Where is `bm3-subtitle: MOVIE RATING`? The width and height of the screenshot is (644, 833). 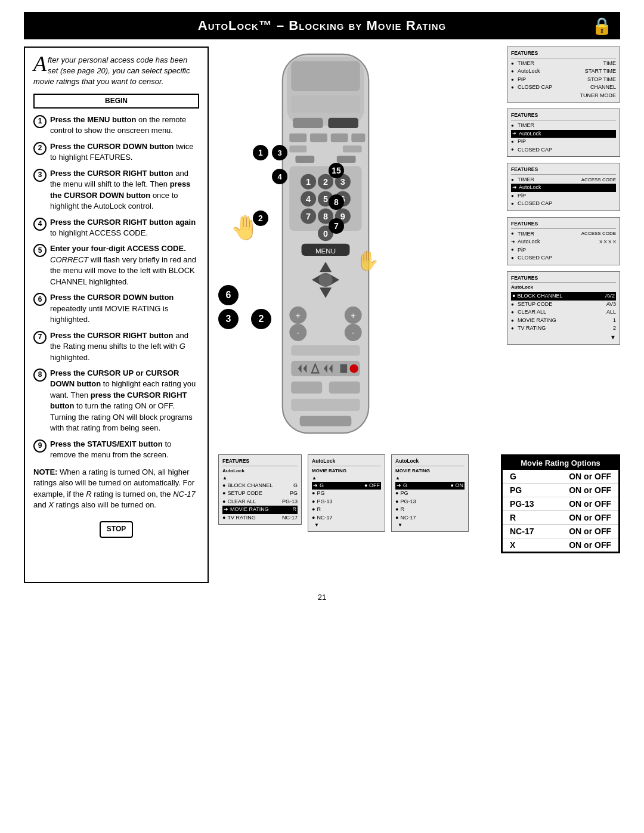
bm3-subtitle: MOVIE RATING is located at coordinates (430, 471).